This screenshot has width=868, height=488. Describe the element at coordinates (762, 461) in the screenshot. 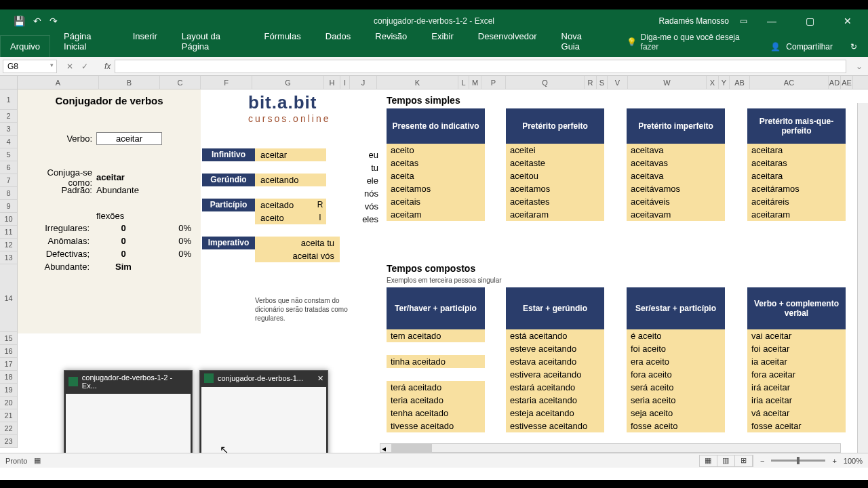

I see `zoom-out-icon: −` at that location.